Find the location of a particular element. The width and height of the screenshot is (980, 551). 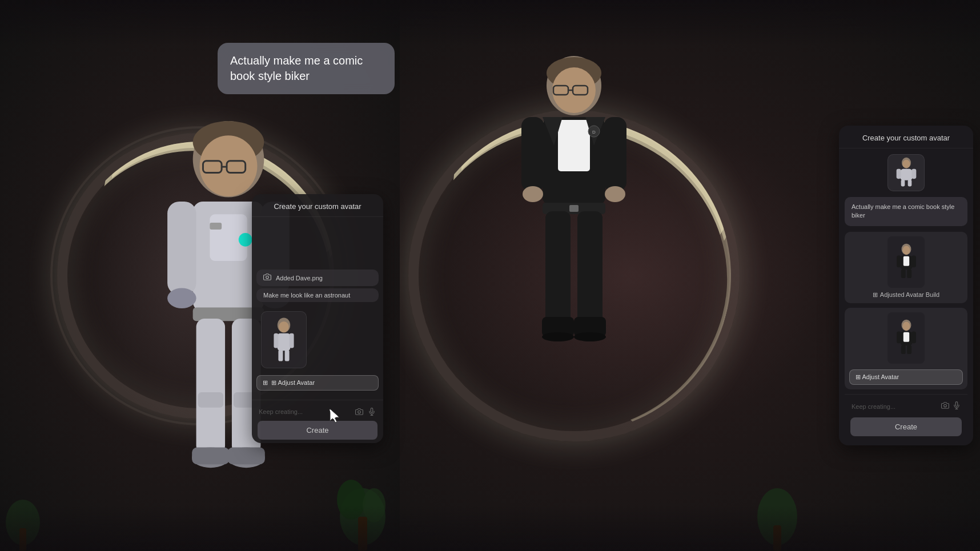

adjust-avatar-label: ⊞ Adjust Avatar is located at coordinates (293, 383).